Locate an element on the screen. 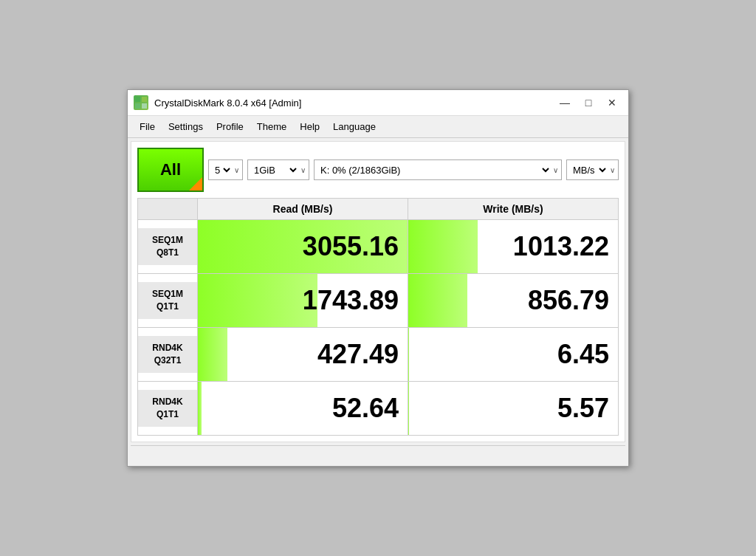 The image size is (756, 556). row-read-0: 3055.16 is located at coordinates (303, 247).